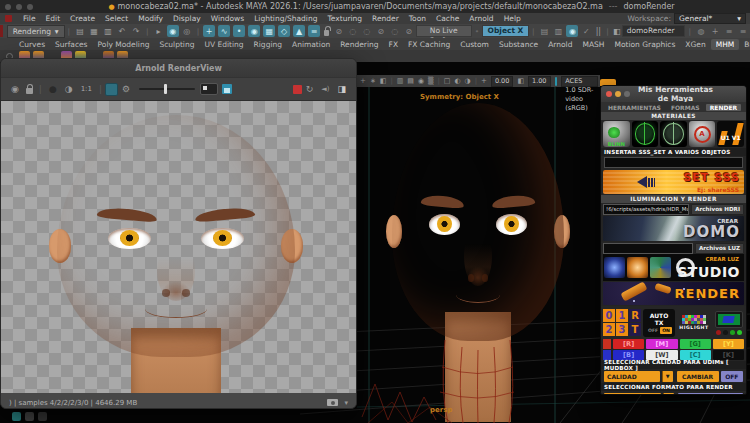  I want to click on pause-icon: ||, so click(598, 31).